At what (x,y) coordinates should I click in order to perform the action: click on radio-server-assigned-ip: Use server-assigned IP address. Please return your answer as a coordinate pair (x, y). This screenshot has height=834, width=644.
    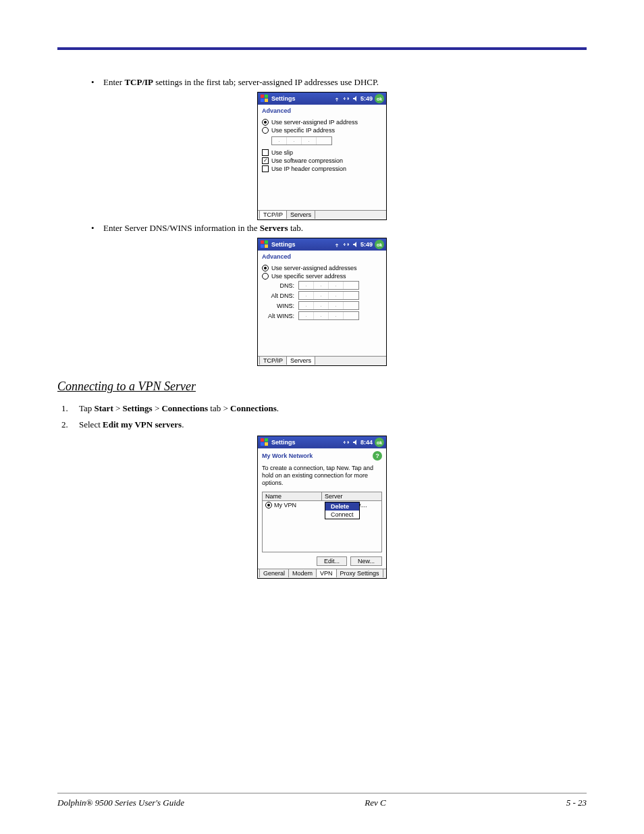
    Looking at the image, I should click on (322, 122).